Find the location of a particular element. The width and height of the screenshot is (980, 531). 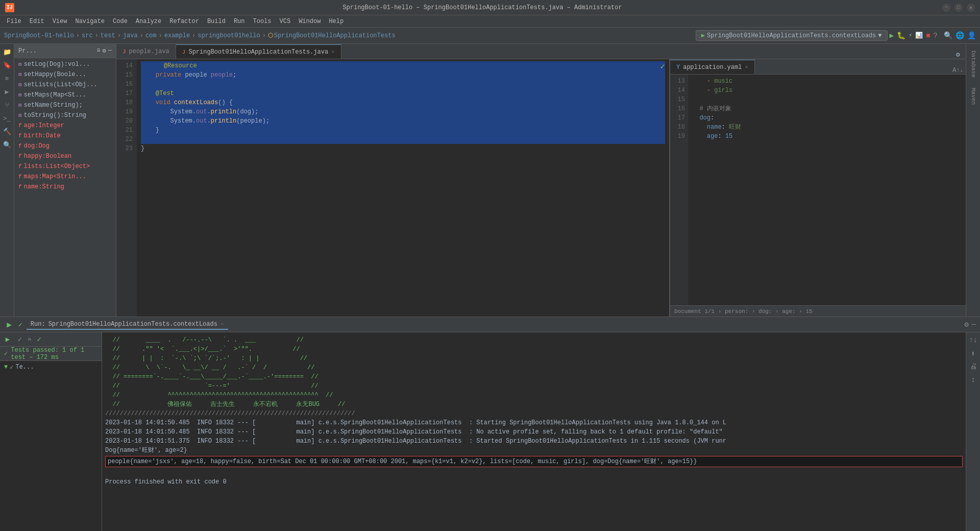

sidebar-run-icon: ▶ is located at coordinates (7, 92).